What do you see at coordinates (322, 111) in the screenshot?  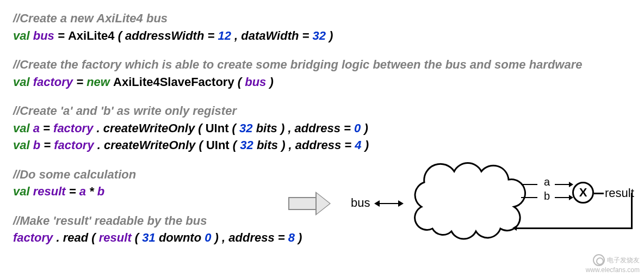 I see `comment-line: //Create 'a' and 'b' as write only regis…` at bounding box center [322, 111].